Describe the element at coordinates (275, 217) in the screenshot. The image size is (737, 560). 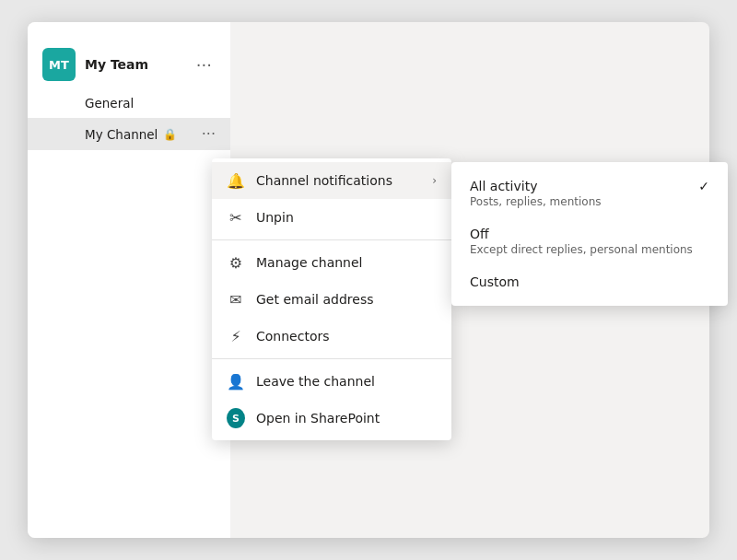
I see `menu-label-unpin: Unpin` at that location.